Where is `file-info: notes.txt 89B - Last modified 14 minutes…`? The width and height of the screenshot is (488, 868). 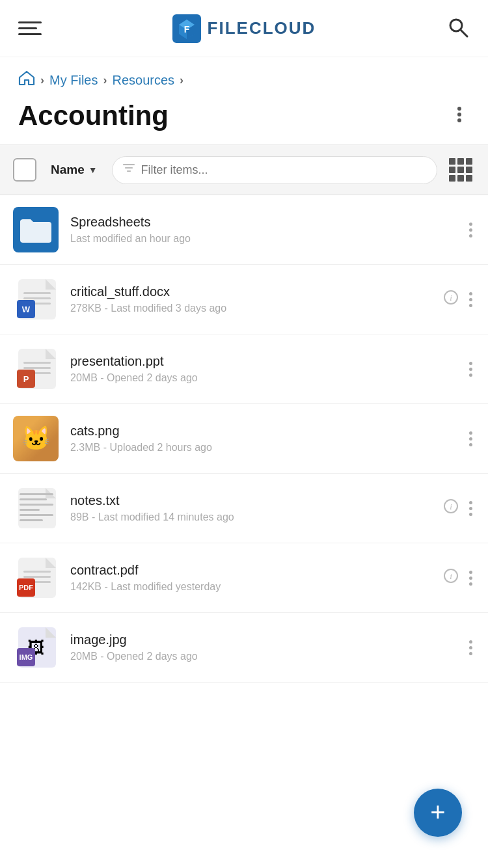 file-info: notes.txt 89B - Last modified 14 minutes… is located at coordinates (251, 508).